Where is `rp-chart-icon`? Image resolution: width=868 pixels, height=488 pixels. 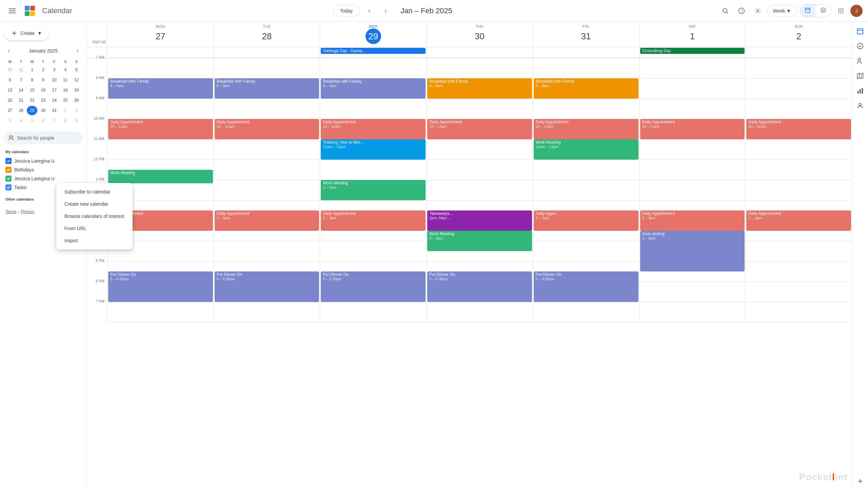 rp-chart-icon is located at coordinates (860, 91).